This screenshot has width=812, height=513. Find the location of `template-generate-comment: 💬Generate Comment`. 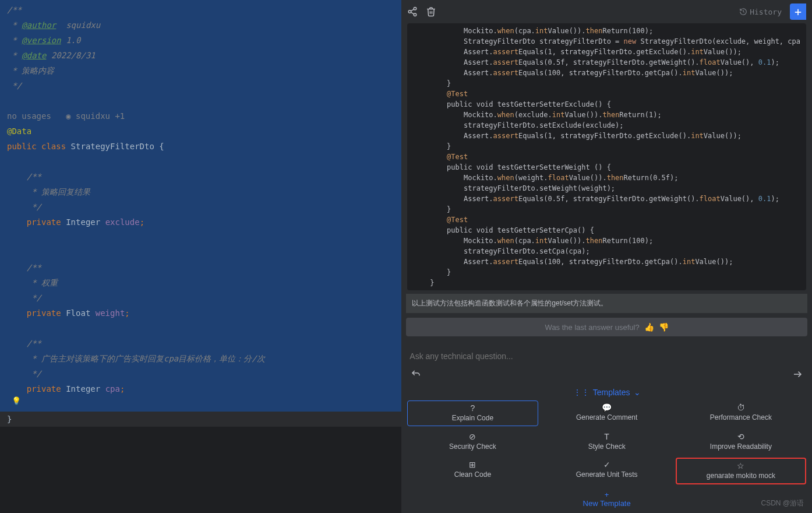

template-generate-comment: 💬Generate Comment is located at coordinates (607, 413).